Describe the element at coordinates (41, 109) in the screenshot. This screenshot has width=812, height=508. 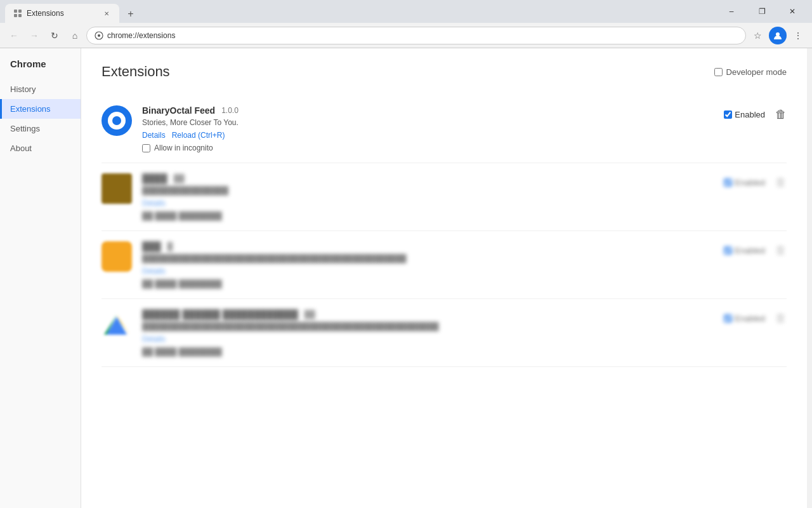
I see `sidebar-item-extensions: Extensions` at that location.